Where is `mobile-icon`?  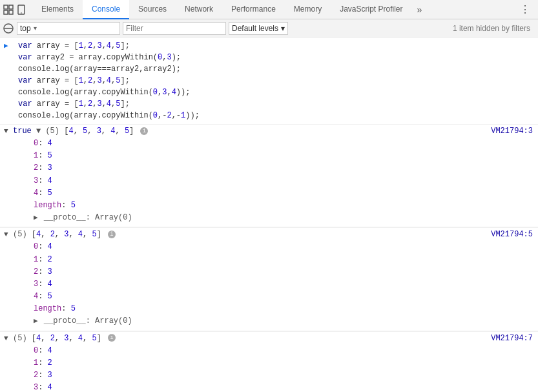 mobile-icon is located at coordinates (21, 10).